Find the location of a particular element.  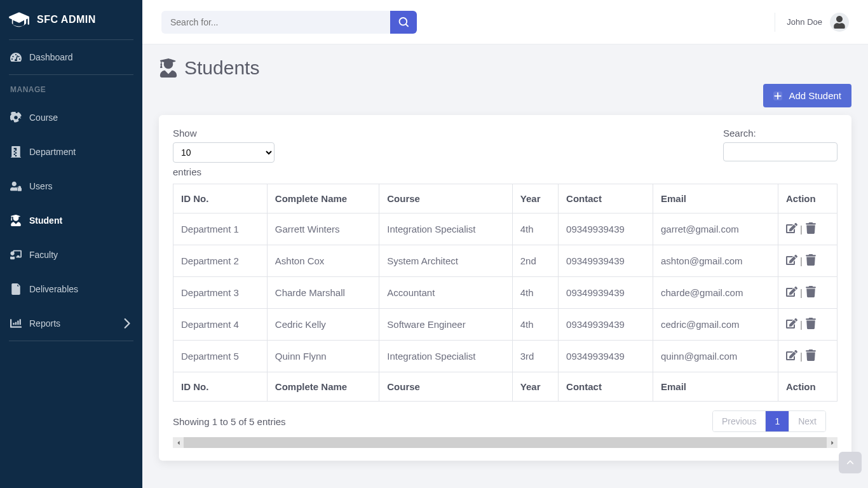

table-search-label: Search: is located at coordinates (740, 133).